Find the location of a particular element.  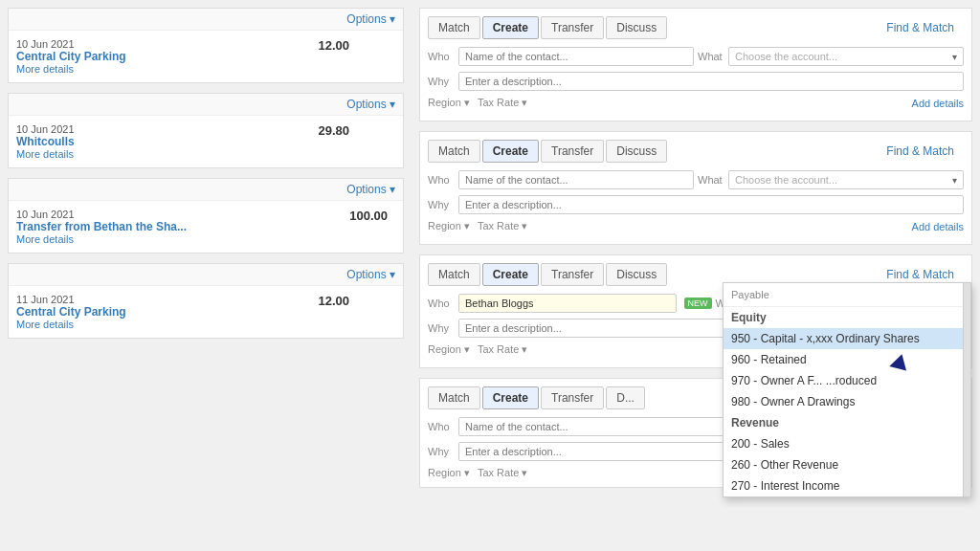

transaction-amount-4: 12.00 is located at coordinates (328, 312).